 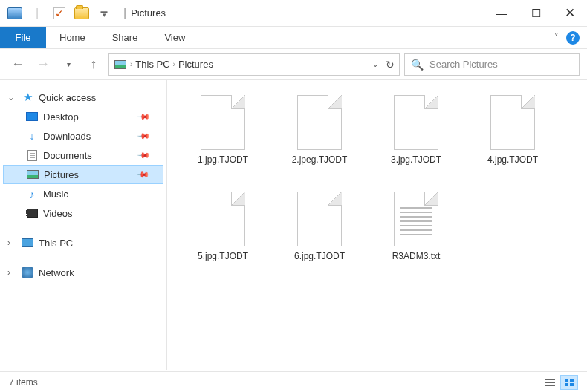 I want to click on sidebar-item-label: Downloads, so click(x=67, y=137).